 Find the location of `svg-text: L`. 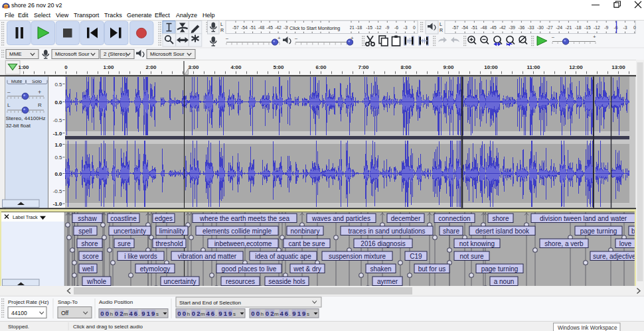

svg-text: L is located at coordinates (9, 105).